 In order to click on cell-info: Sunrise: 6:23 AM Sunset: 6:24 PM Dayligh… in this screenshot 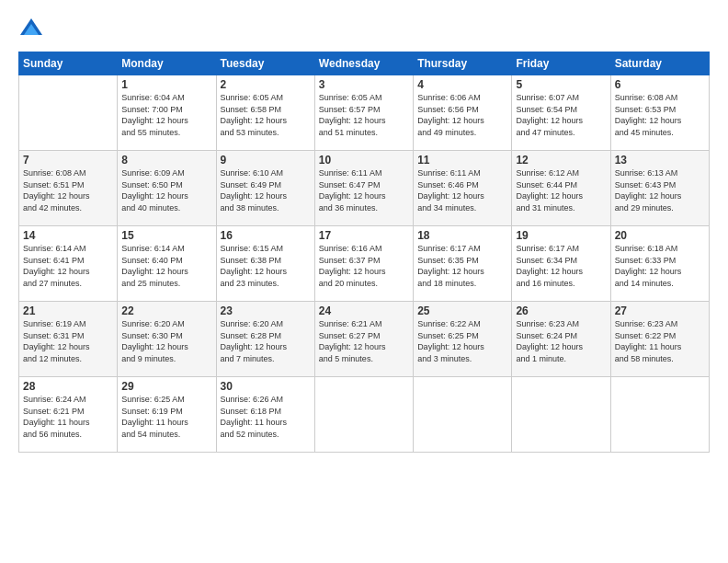, I will do `click(561, 341)`.